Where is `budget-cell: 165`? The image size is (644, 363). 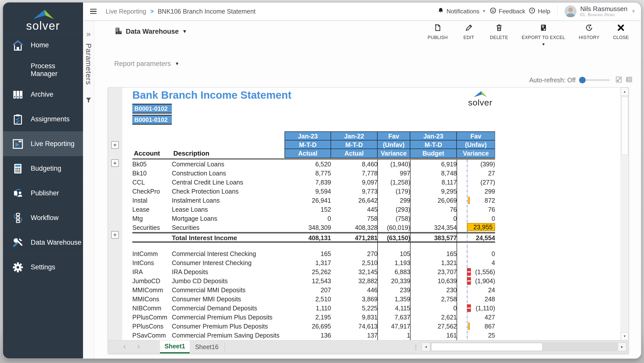
budget-cell: 165 is located at coordinates (434, 254).